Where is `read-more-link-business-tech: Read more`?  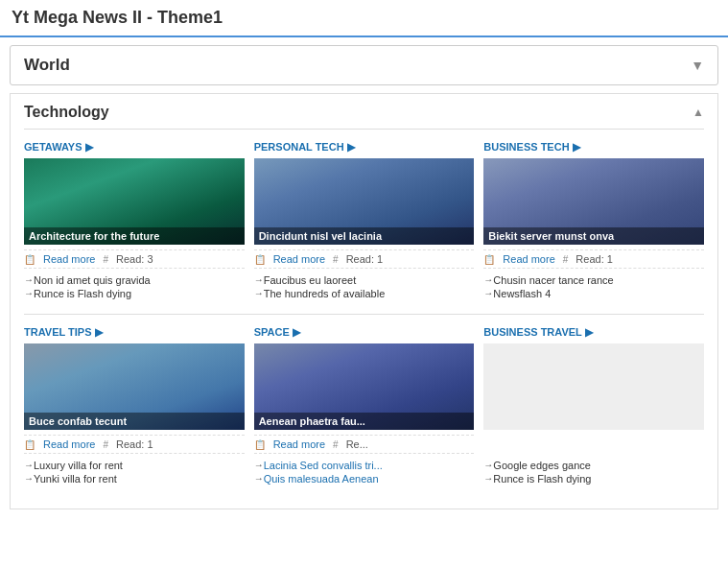 read-more-link-business-tech: Read more is located at coordinates (528, 259).